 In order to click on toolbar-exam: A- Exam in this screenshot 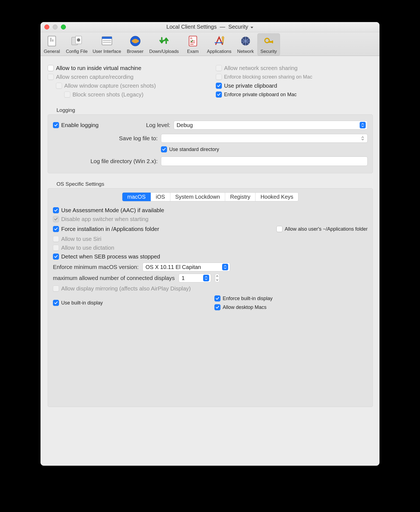, I will do `click(193, 45)`.